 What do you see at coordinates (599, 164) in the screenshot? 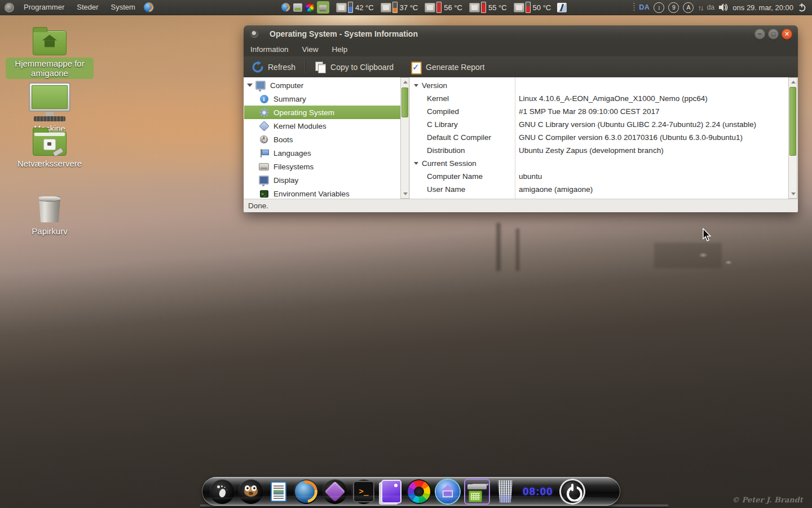
I see `detail-group-row: Current Session` at bounding box center [599, 164].